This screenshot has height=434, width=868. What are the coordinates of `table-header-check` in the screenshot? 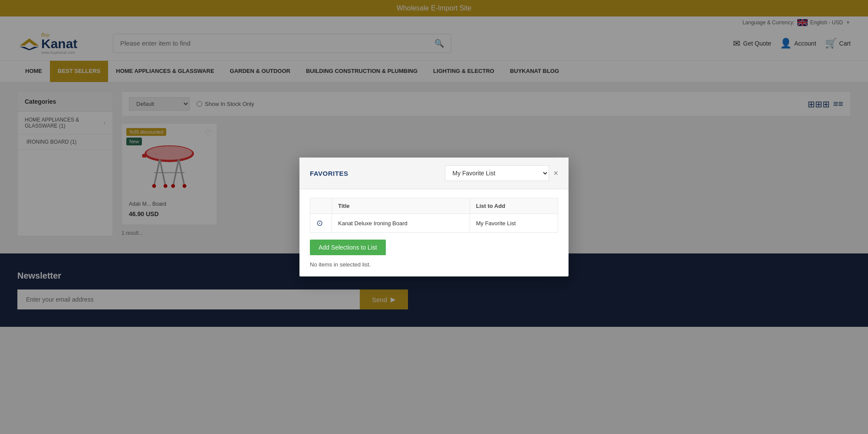 It's located at (321, 206).